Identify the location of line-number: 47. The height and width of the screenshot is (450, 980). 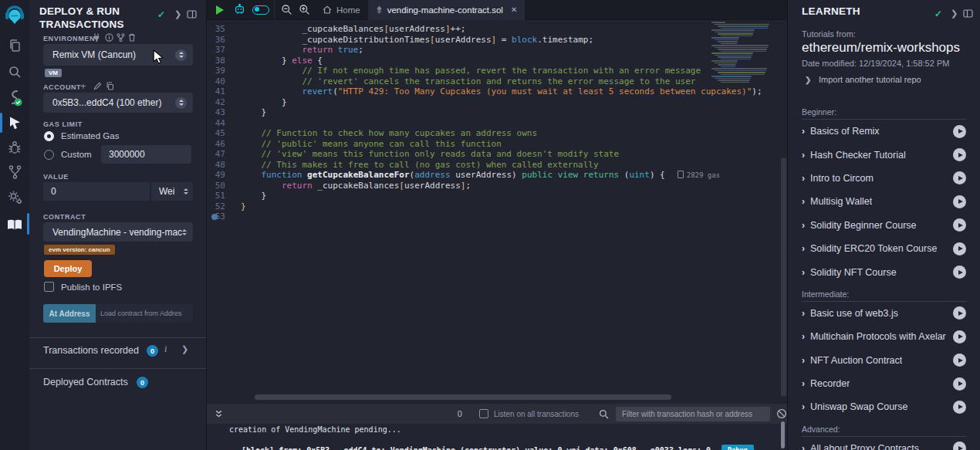
(224, 154).